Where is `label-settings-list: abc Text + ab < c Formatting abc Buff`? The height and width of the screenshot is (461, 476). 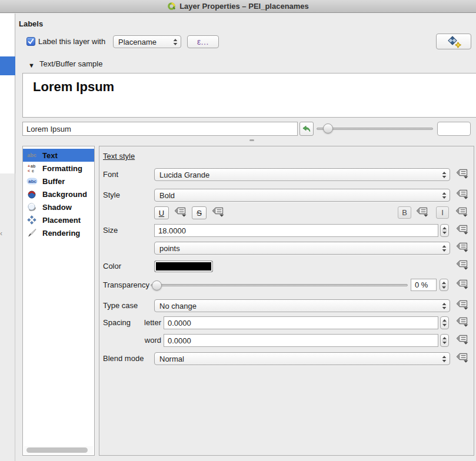
label-settings-list: abc Text + ab < c Formatting abc Buff is located at coordinates (59, 301).